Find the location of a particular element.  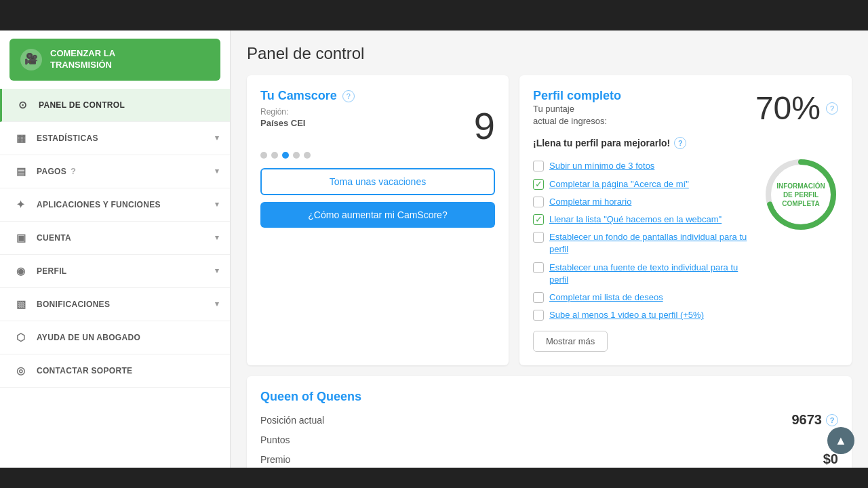

sidebar-item-pagos: ▤PAGOS?▾ is located at coordinates (115, 172).